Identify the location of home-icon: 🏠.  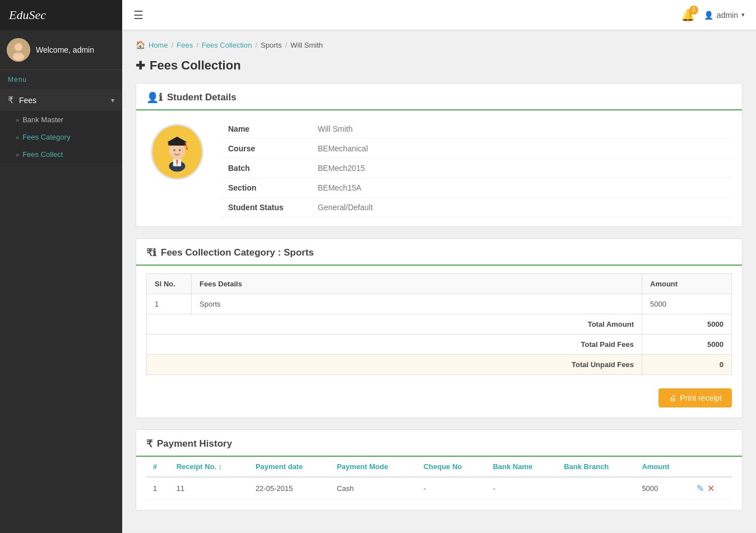
(140, 45).